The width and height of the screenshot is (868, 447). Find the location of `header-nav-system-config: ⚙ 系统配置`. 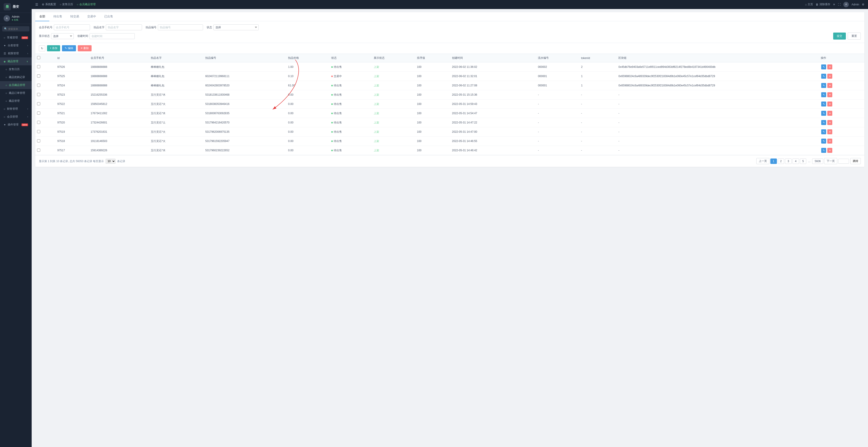

header-nav-system-config: ⚙ 系统配置 is located at coordinates (49, 4).